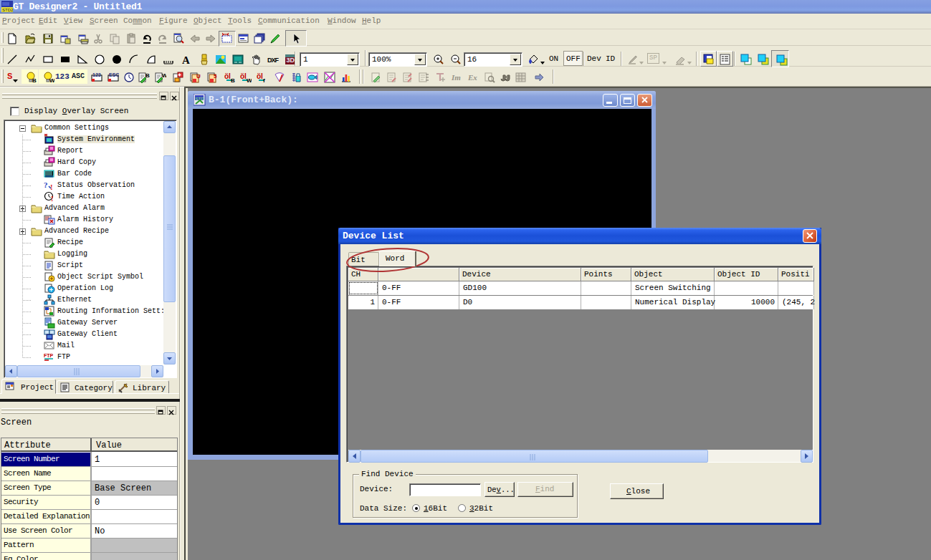 The width and height of the screenshot is (931, 560). I want to click on svg-text: f, so click(264, 80).